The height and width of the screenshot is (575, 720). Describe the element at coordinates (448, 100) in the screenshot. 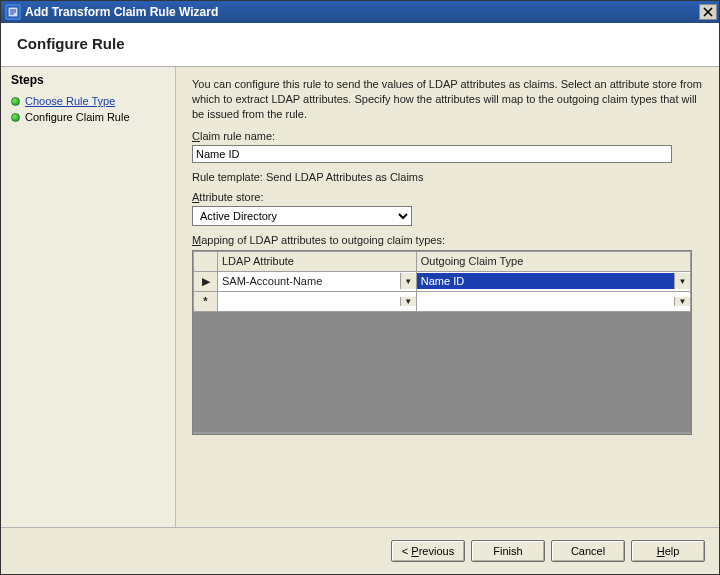

I see `intro-text: You can configure this rule to send the …` at that location.